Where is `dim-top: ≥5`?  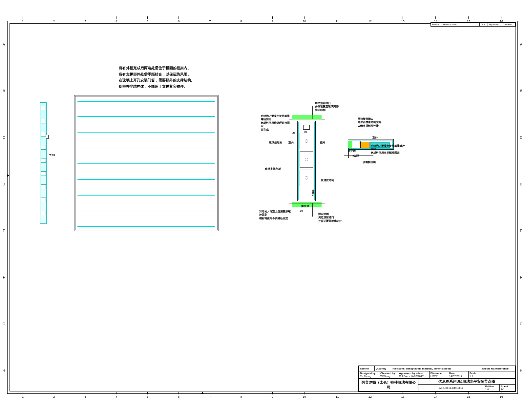
dim-top: ≥5 is located at coordinates (294, 133).